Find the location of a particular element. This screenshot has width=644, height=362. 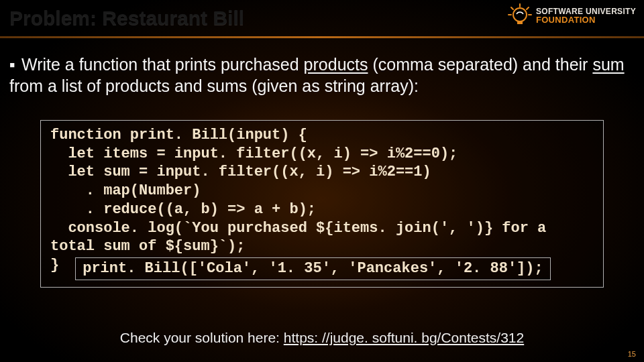

code-l6: console. log(`You purchased ${items. joi… is located at coordinates (298, 228).